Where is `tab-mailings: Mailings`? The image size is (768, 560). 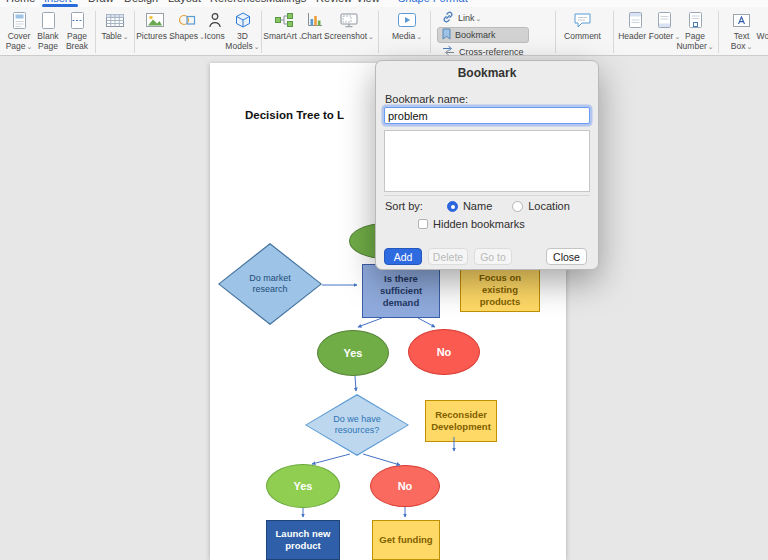
tab-mailings: Mailings is located at coordinates (286, 2).